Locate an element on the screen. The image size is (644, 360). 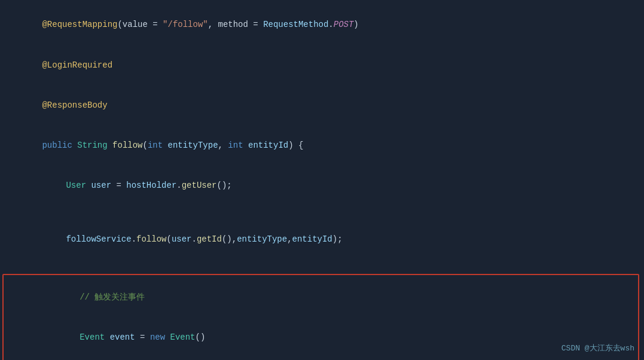
code-line-4: public String follow(int entityType, int… is located at coordinates (322, 146).